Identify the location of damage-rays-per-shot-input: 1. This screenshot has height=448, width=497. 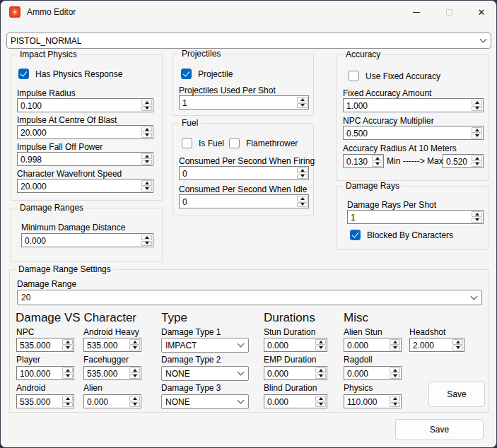
(416, 217).